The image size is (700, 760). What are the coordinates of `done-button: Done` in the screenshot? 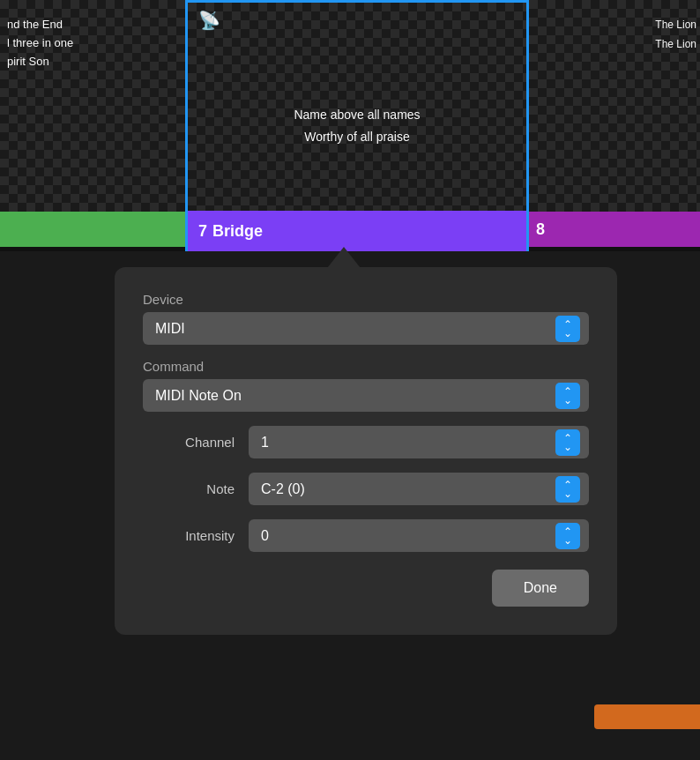 It's located at (540, 588).